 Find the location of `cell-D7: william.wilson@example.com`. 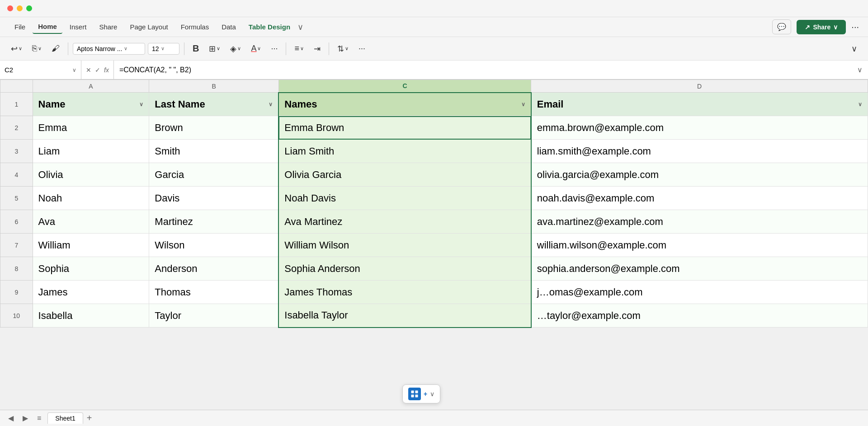

cell-D7: william.wilson@example.com is located at coordinates (700, 245).